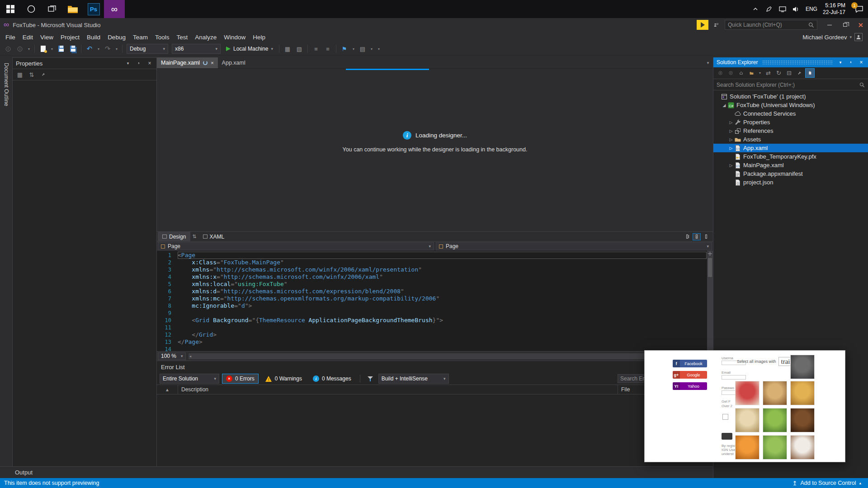 This screenshot has width=868, height=488. I want to click on solution-explorer-search-input: Search Solution Explorer (Ctrl+;), so click(791, 85).